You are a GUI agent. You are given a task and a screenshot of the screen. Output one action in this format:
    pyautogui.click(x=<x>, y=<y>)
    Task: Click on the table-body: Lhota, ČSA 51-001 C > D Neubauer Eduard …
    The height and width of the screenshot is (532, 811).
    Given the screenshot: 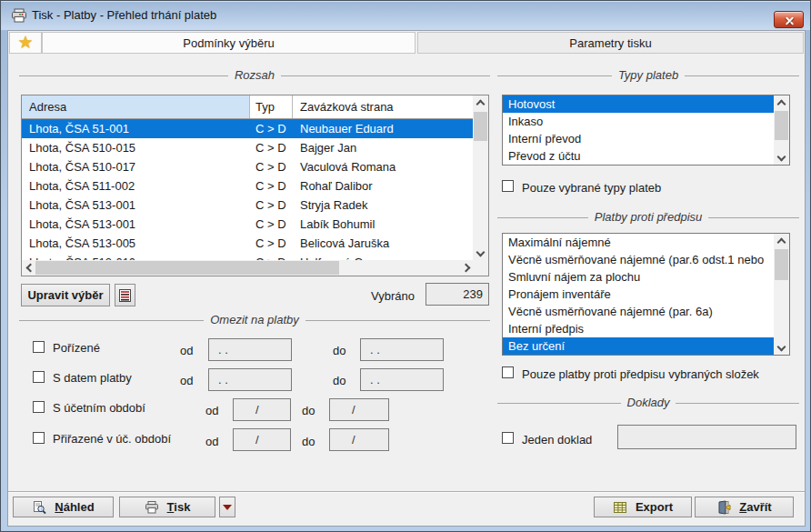 What is the action you would take?
    pyautogui.click(x=248, y=191)
    